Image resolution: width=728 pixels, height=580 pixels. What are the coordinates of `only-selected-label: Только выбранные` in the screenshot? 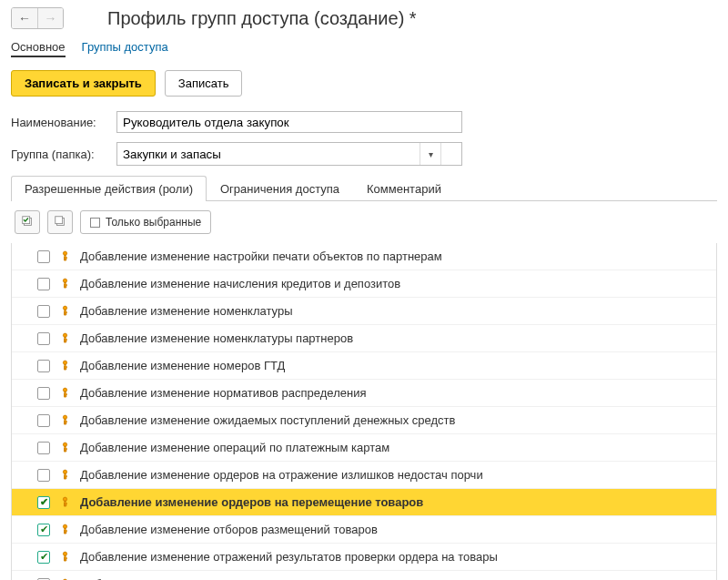 It's located at (153, 222).